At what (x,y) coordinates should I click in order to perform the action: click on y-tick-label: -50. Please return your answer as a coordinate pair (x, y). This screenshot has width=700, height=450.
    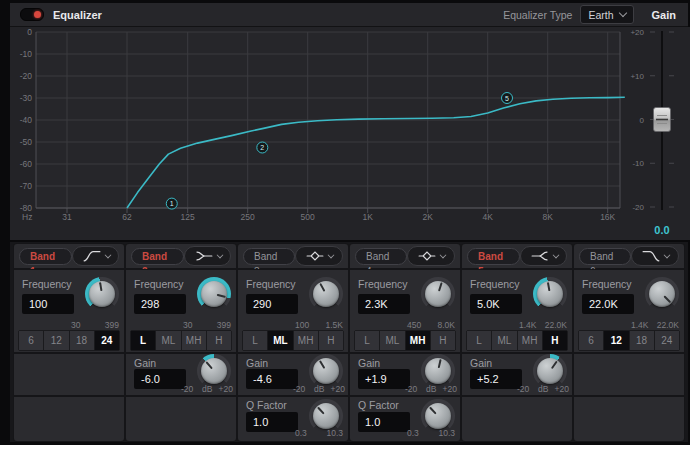
    Looking at the image, I should click on (26, 142).